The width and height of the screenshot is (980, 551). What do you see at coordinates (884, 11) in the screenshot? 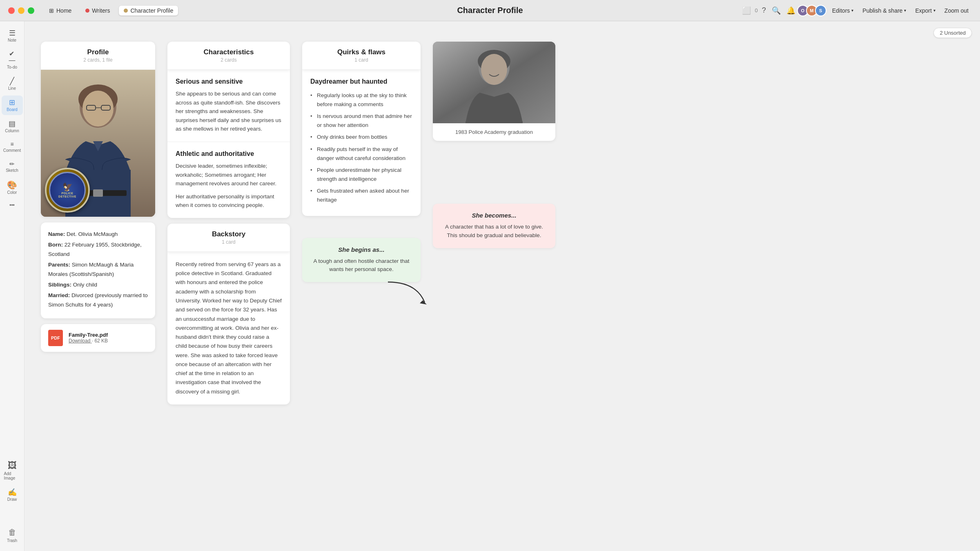
I see `publish-share-button: Publish & share ▾` at bounding box center [884, 11].